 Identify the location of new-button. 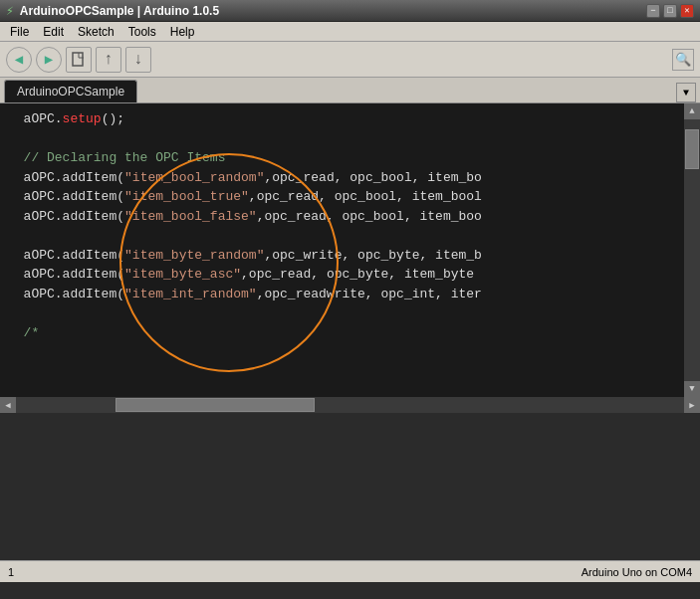
(79, 60).